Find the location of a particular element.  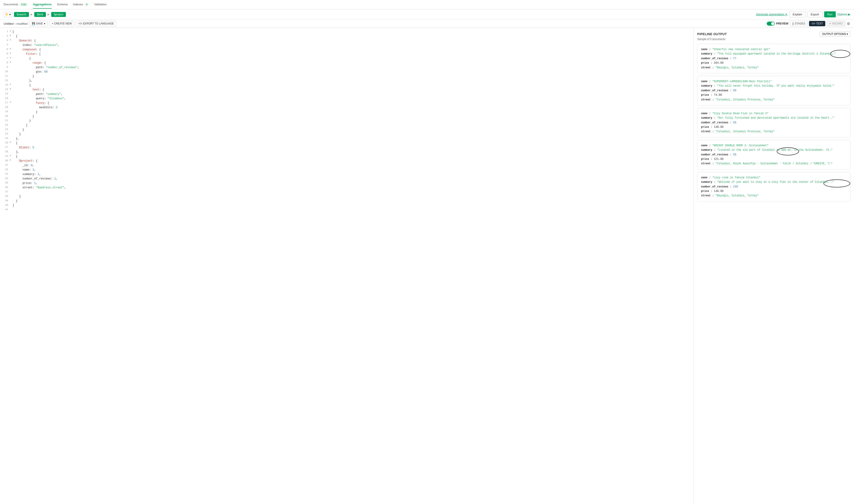

doc-street-field: street : "Beyoğlu, İstanbul, Turkey" is located at coordinates (774, 68).